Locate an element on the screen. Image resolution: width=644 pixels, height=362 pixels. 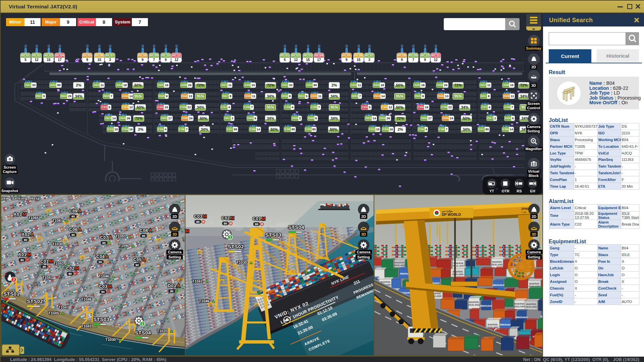
svg-text: T1020 is located at coordinates (162, 331).